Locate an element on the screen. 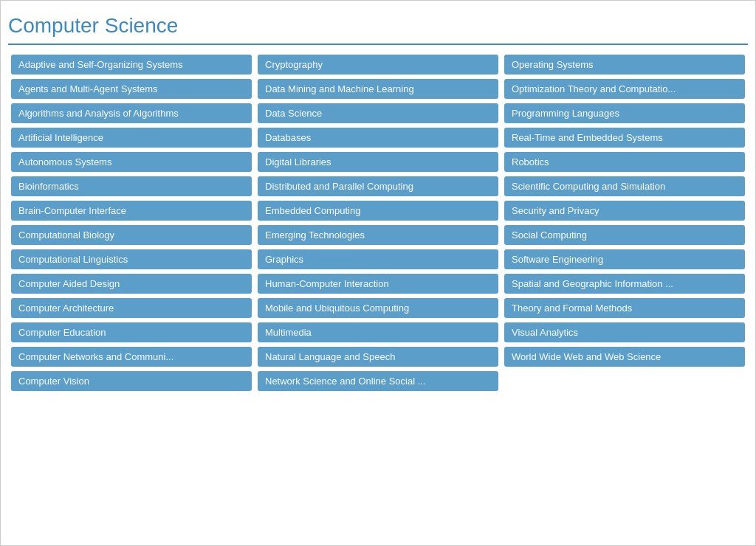 Image resolution: width=756 pixels, height=546 pixels. tag-item: Computational Biology is located at coordinates (131, 235).